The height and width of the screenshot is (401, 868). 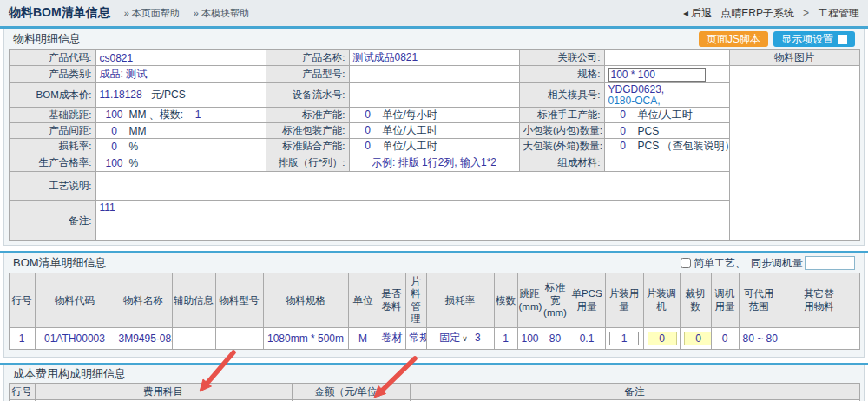 What do you see at coordinates (667, 95) in the screenshot?
I see `mold-number-value: YDGD0623, 0180-OCA,` at bounding box center [667, 95].